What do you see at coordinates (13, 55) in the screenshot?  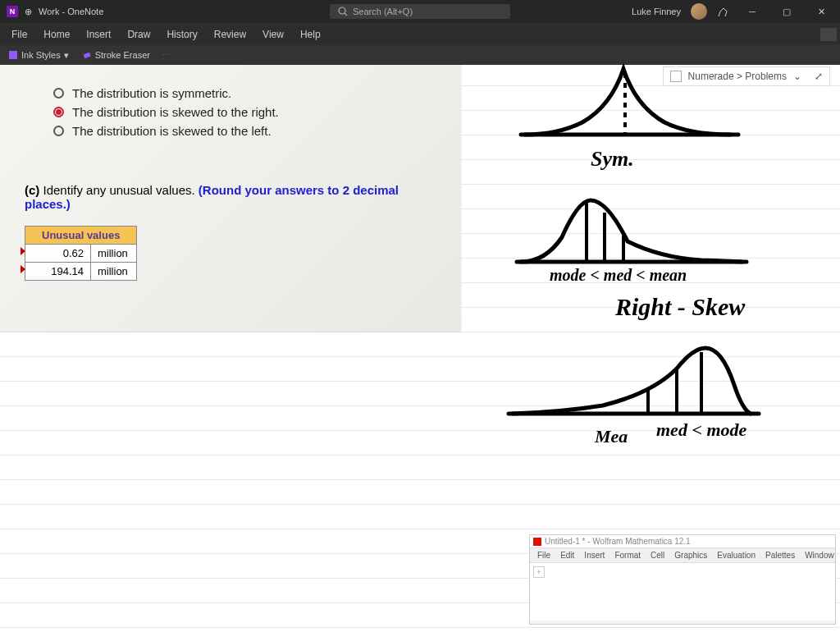 I see `ink-styles-icon` at bounding box center [13, 55].